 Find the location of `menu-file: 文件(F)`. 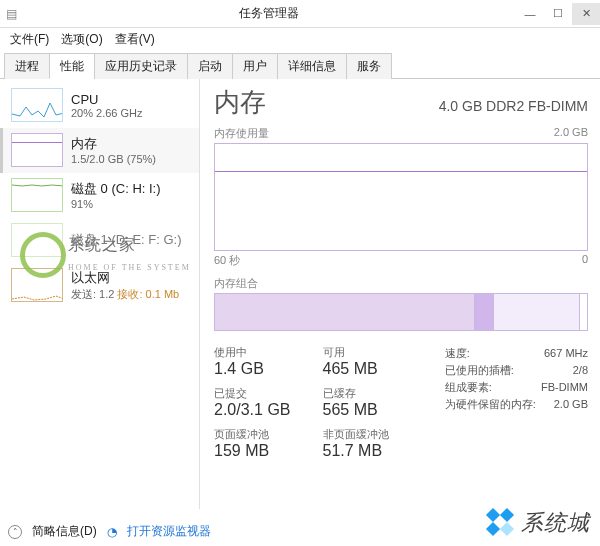

menu-file: 文件(F) is located at coordinates (30, 40).